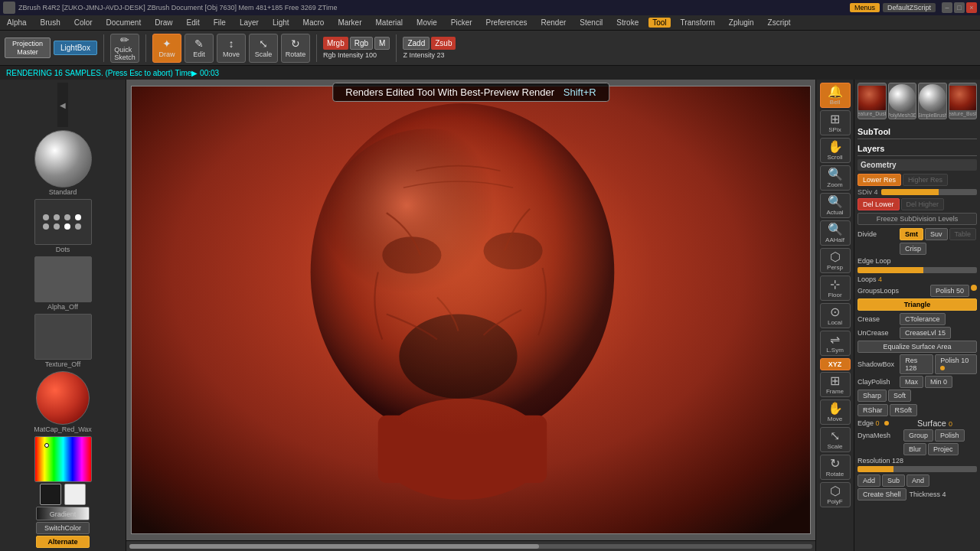 This screenshot has height=551, width=980. What do you see at coordinates (882, 494) in the screenshot?
I see `create-shell-btn: Create Shell` at bounding box center [882, 494].